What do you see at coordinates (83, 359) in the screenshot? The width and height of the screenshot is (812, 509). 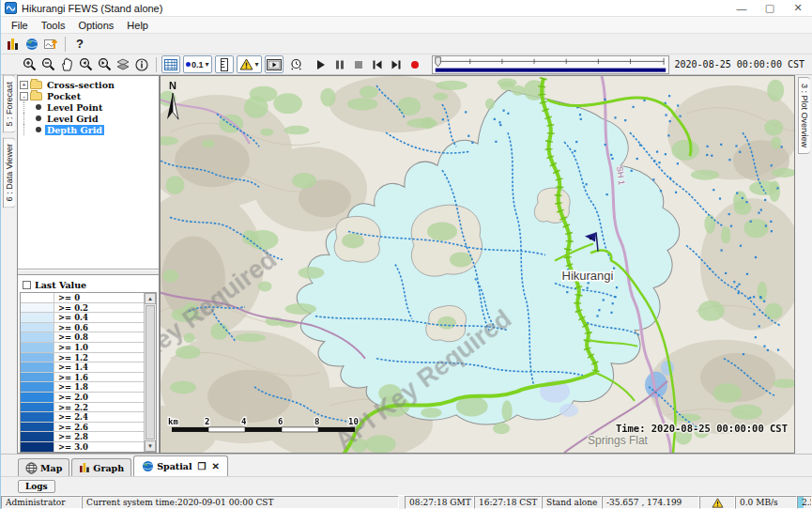 I see `legend-row: >= 1.2` at bounding box center [83, 359].